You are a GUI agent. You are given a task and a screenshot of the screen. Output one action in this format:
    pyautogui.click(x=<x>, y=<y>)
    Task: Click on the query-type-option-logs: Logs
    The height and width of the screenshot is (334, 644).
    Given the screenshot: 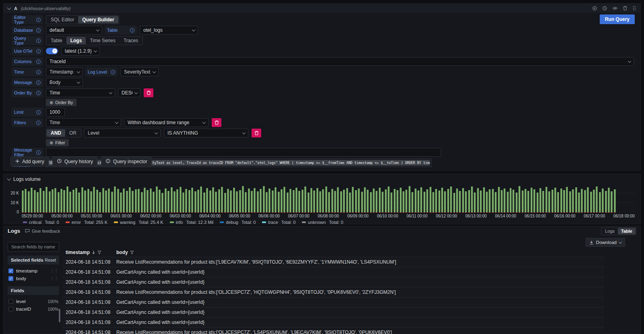 What is the action you would take?
    pyautogui.click(x=76, y=41)
    